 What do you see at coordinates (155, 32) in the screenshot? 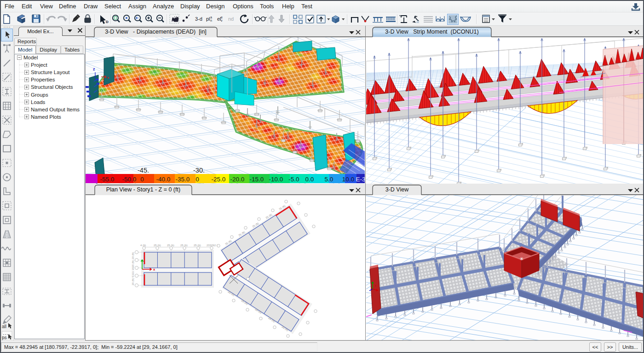
I see `svg-text:3-D View - Displacements (DE: 3-D View - Displacements (DEAD) [in]` at bounding box center [155, 32].